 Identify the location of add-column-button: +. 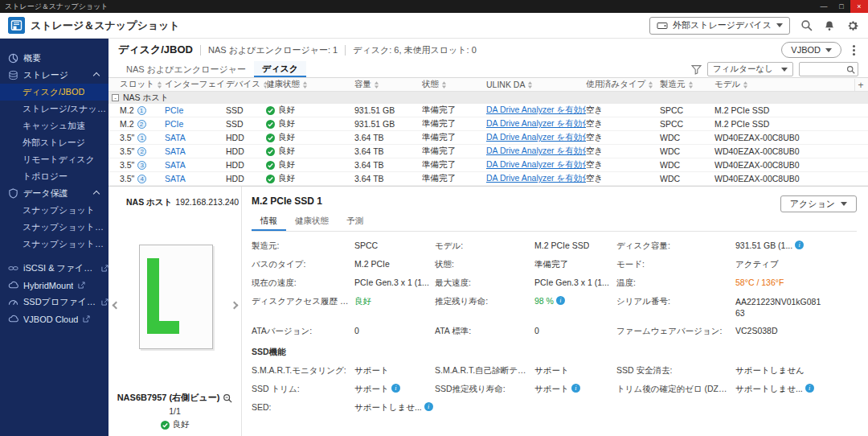
(860, 85).